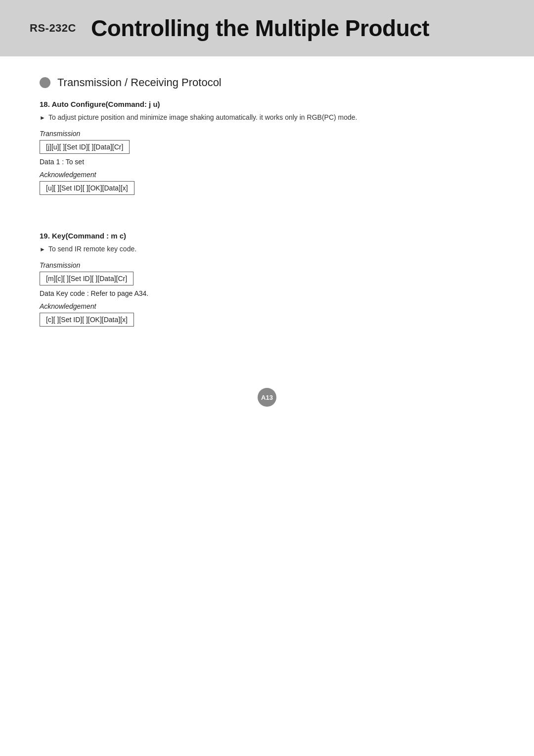 The image size is (534, 756). What do you see at coordinates (139, 83) in the screenshot?
I see `section-title: Transmission / Receiving Protocol` at bounding box center [139, 83].